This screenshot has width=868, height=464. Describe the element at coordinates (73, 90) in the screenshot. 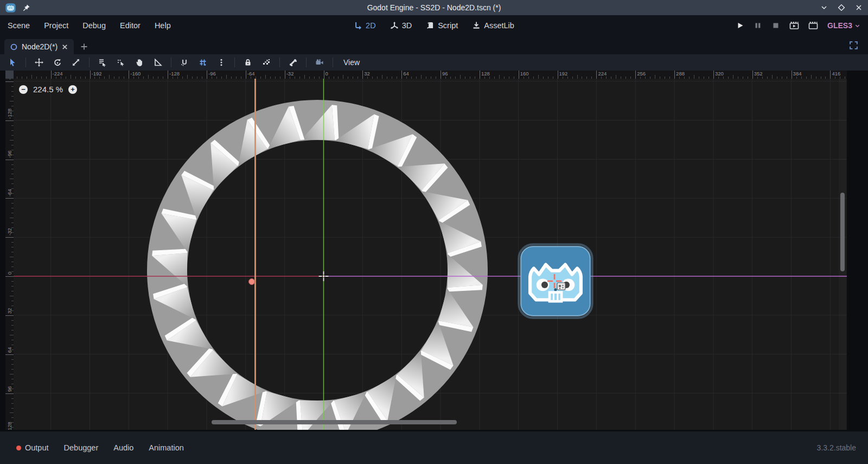

I see `zoom-plus-icon: +` at that location.